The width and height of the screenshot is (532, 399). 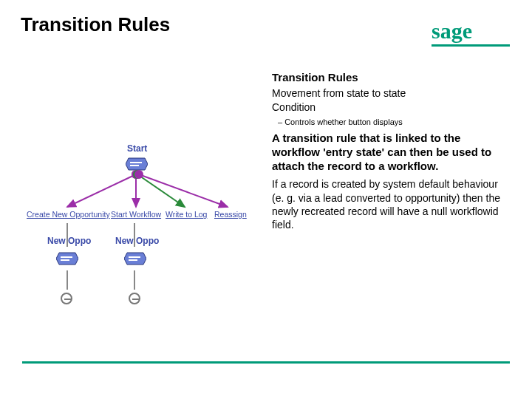 I want to click on body-line-movement: Movement from state to state, so click(x=390, y=93).